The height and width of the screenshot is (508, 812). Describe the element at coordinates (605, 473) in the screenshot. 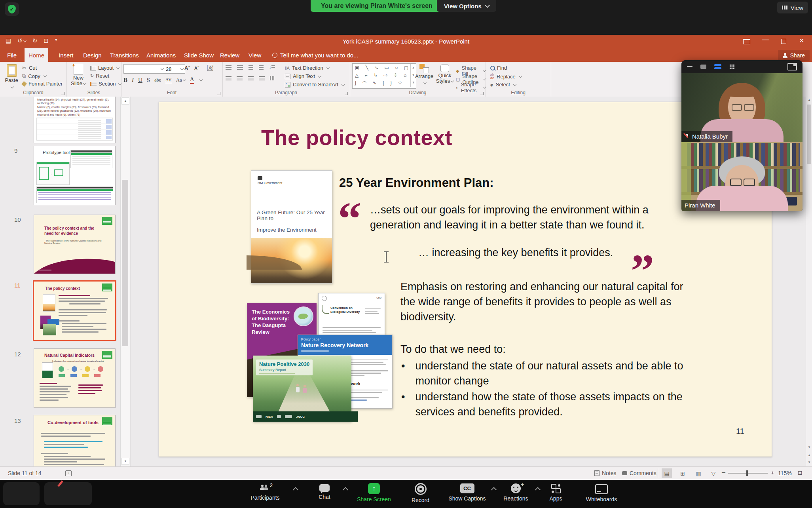

I see `notes-button: Notes` at that location.